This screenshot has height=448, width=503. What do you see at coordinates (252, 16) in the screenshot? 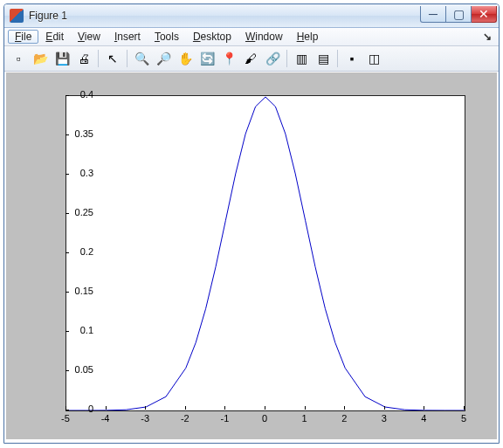
I see `title-bar: Figure 1 ─ ▢ ✕` at bounding box center [252, 16].